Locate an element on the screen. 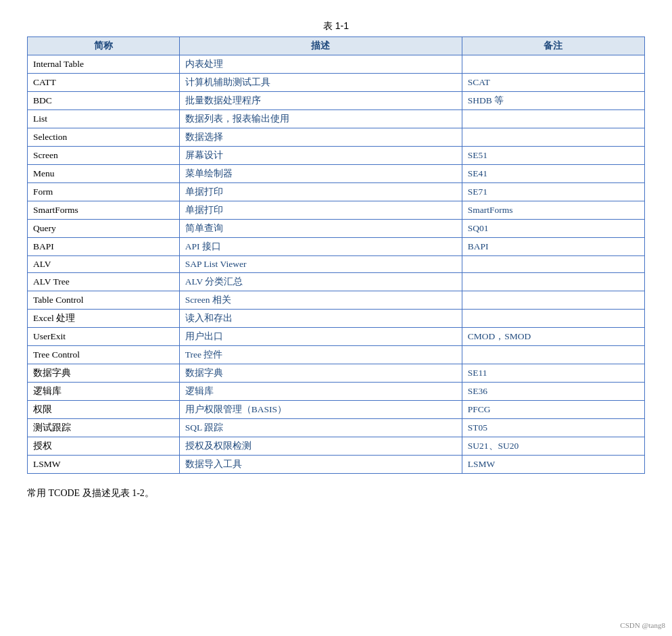 The image size is (672, 636). cell-desc: 屏幕设计 is located at coordinates (320, 155).